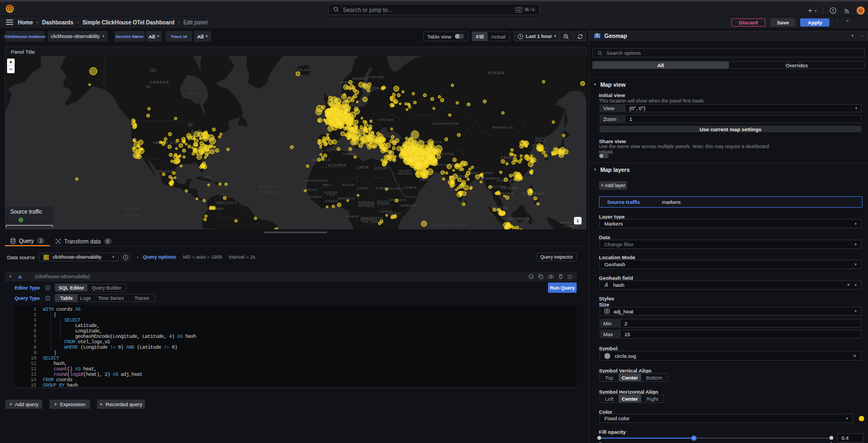 The image size is (868, 443). I want to click on svg-text: UGANDA, so click(386, 211).